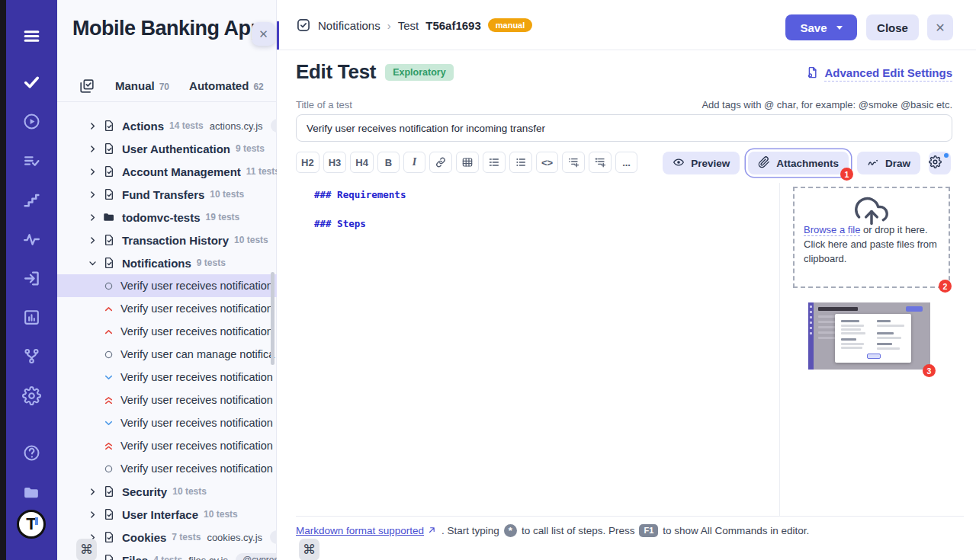  Describe the element at coordinates (821, 27) in the screenshot. I see `save-button: Save` at that location.